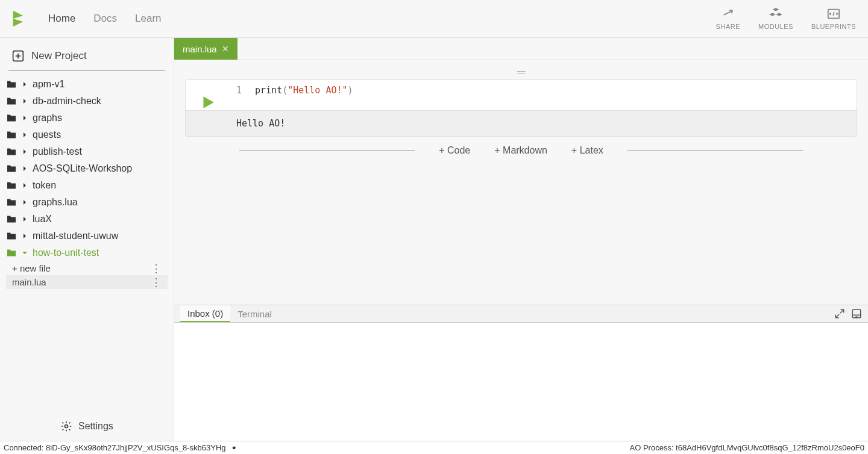  What do you see at coordinates (521, 108) in the screenshot?
I see `code-cell: 1 print("Hello AO!") Hello AO!` at bounding box center [521, 108].